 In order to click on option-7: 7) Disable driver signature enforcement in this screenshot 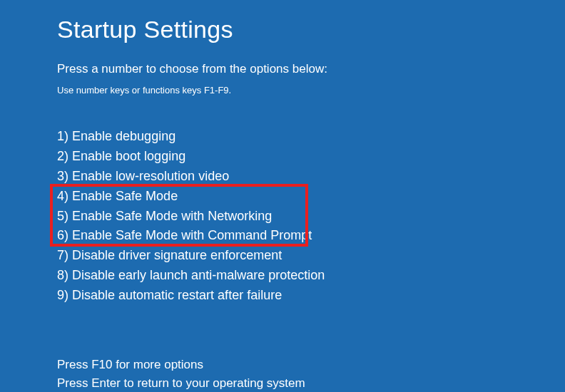, I will do `click(311, 256)`.